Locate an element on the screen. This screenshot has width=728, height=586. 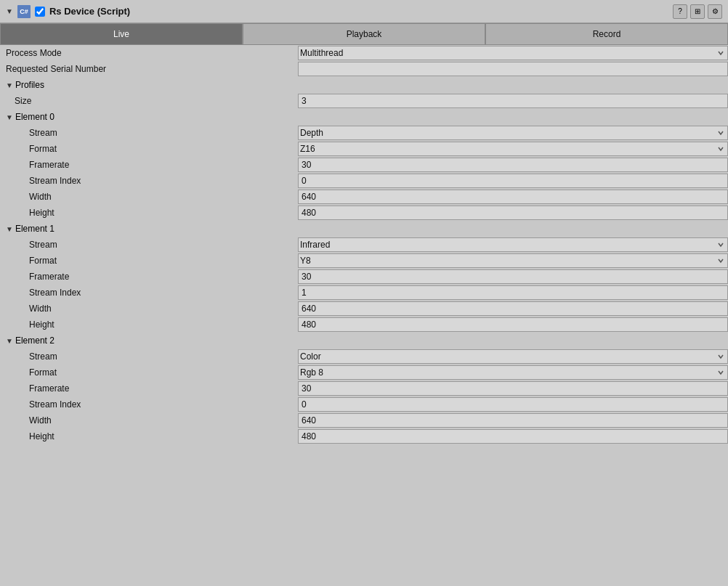
element-1-width-value is located at coordinates (513, 309).